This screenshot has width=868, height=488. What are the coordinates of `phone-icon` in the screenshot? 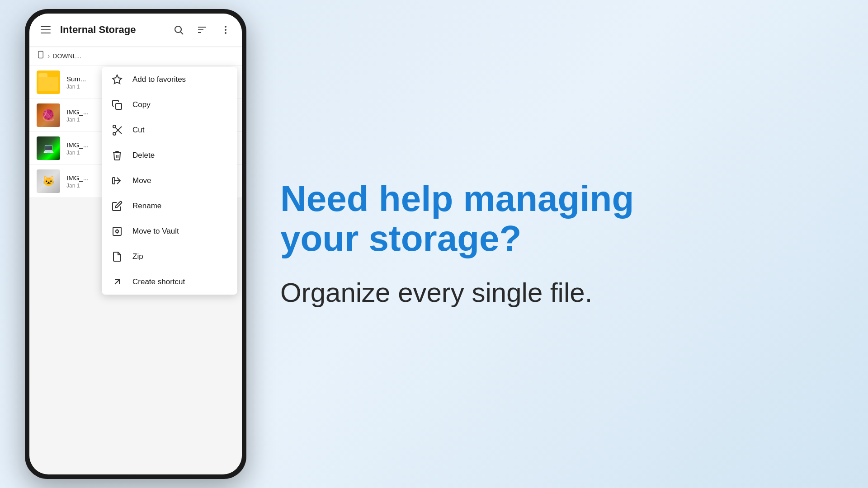 It's located at (41, 56).